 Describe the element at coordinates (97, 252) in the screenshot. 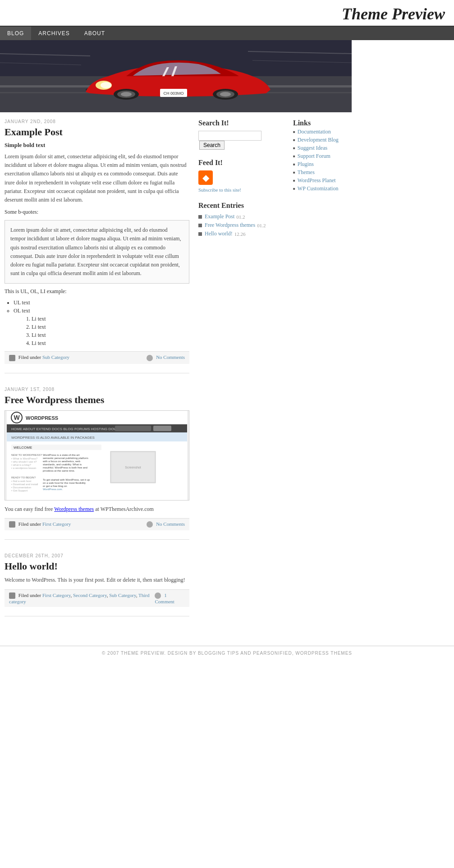

I see `post-1-blockquote: Lorem ipsum dolor sit amet, consectetur …` at that location.